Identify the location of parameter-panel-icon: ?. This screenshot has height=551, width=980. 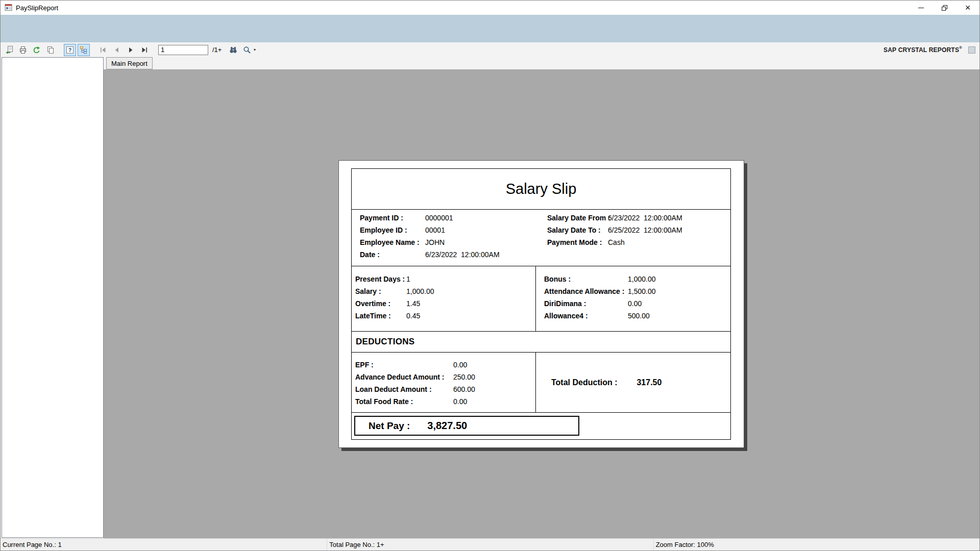
(70, 50).